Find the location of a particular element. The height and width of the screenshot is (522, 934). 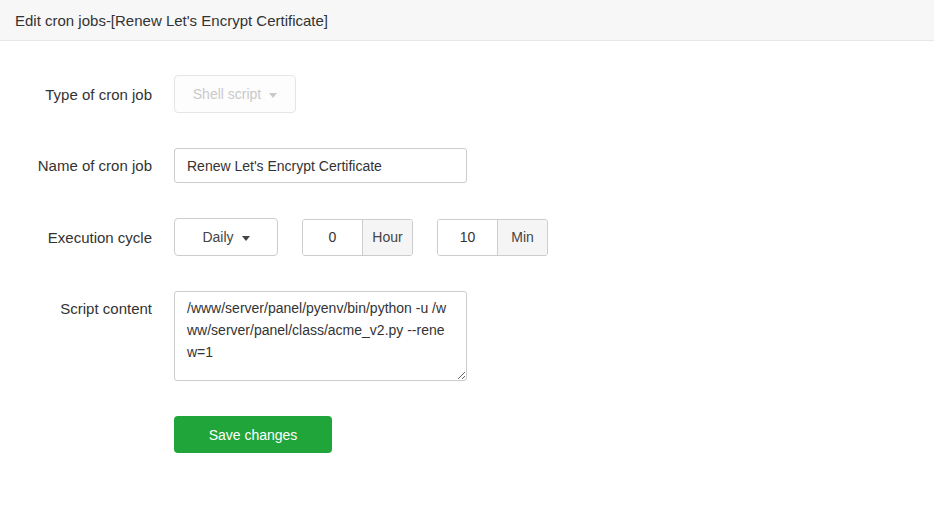

form-row-actions: Save changes is located at coordinates (467, 434).